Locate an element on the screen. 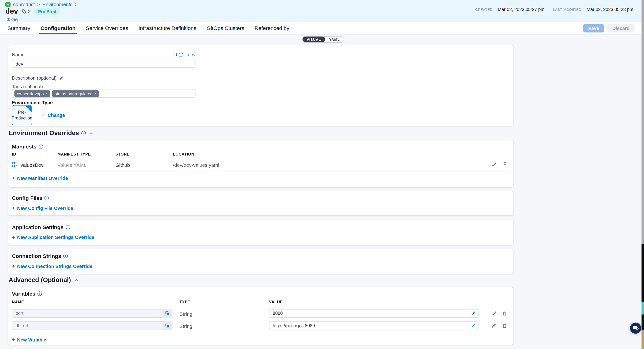 The width and height of the screenshot is (644, 349). environment-overrides-info-icon is located at coordinates (84, 133).